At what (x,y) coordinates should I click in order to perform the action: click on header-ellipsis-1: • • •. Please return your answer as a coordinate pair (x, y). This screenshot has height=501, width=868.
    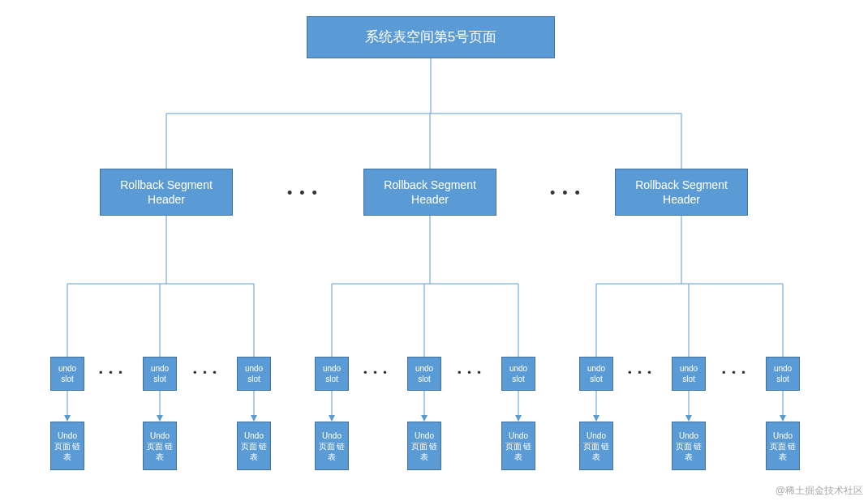
    Looking at the image, I should click on (303, 193).